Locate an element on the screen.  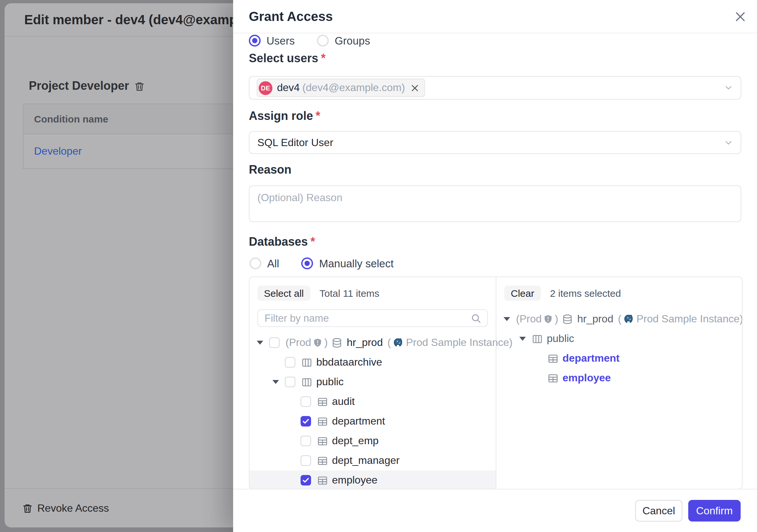
avatar: DE is located at coordinates (266, 88).